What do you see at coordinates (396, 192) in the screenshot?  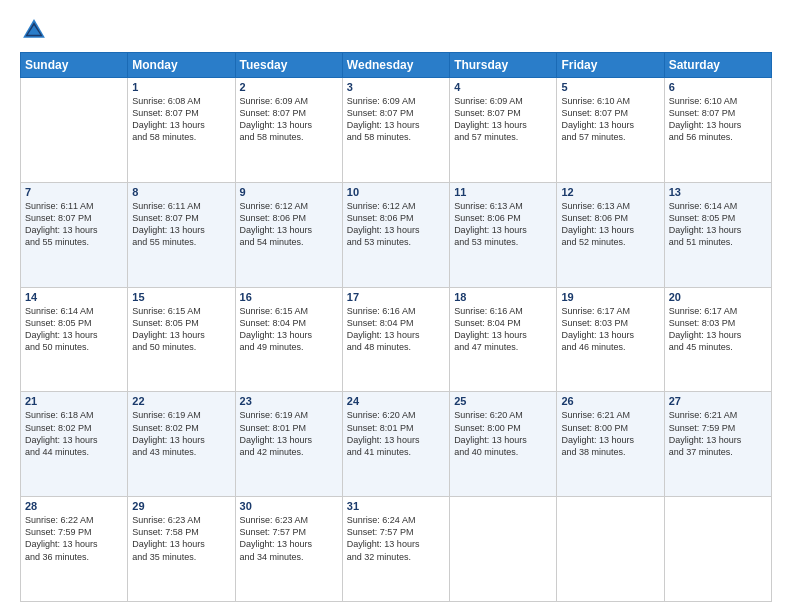 I see `day-number: 10` at bounding box center [396, 192].